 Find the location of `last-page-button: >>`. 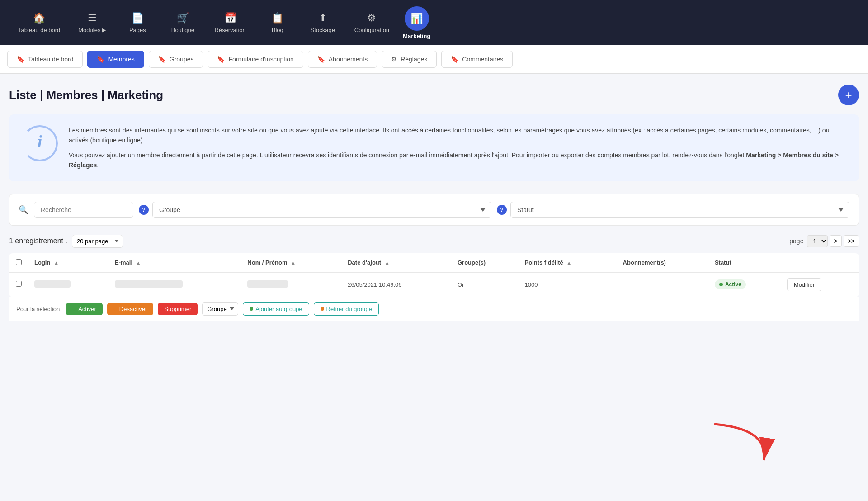

last-page-button: >> is located at coordinates (851, 241).